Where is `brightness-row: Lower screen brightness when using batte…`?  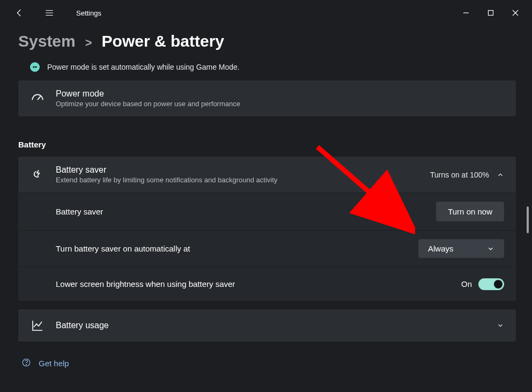
brightness-row: Lower screen brightness when using batte… is located at coordinates (267, 284).